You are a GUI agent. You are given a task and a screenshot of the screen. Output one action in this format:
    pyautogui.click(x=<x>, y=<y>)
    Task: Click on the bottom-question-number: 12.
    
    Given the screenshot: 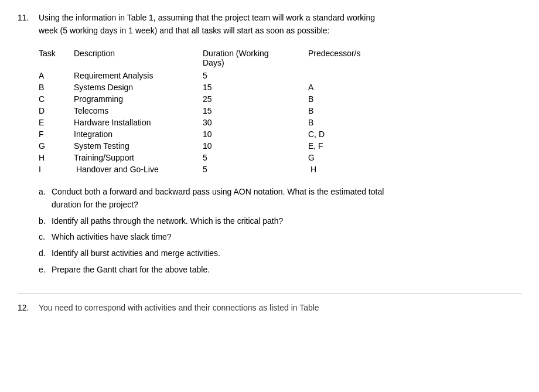 What is the action you would take?
    pyautogui.click(x=26, y=308)
    